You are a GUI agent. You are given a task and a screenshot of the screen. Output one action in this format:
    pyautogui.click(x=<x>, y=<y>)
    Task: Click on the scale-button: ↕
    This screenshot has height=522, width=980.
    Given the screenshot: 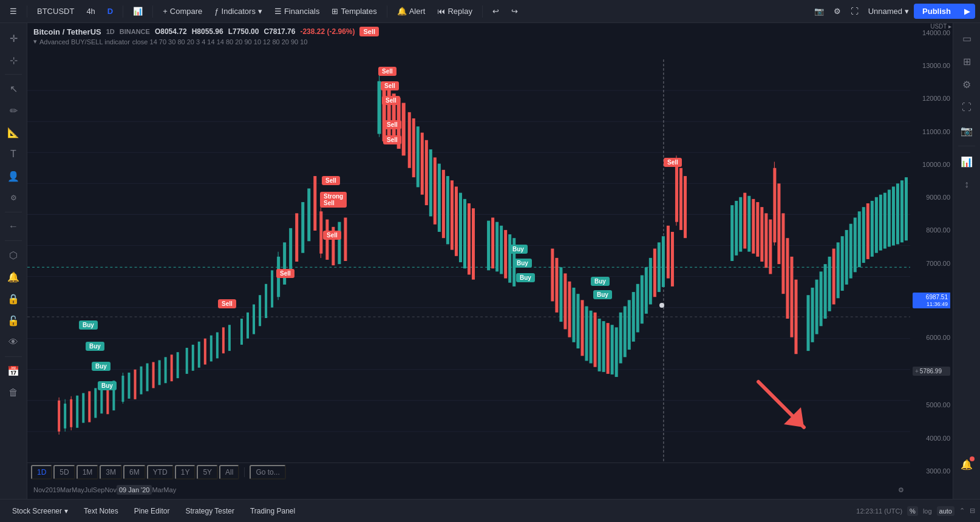 What is the action you would take?
    pyautogui.click(x=967, y=185)
    